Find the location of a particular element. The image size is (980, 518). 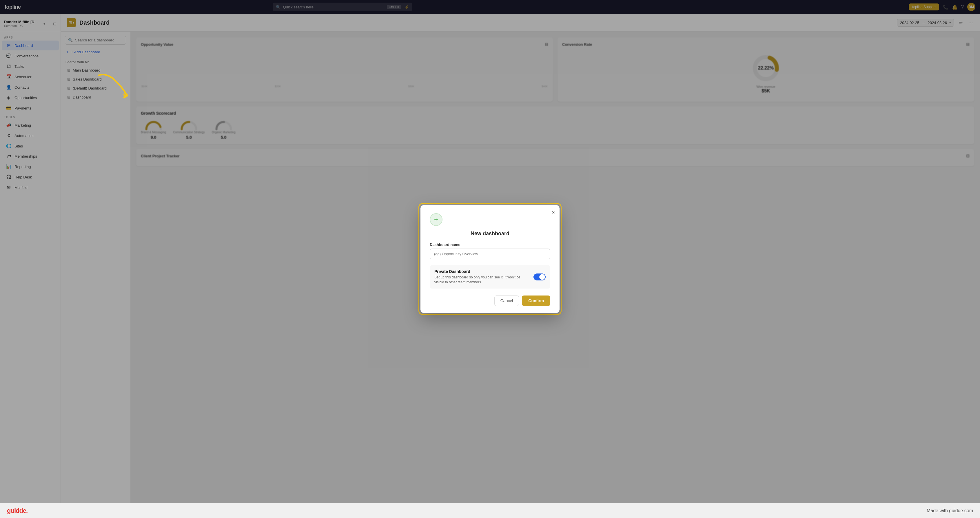

guidde-tagline: Made with guidde.com is located at coordinates (950, 511).